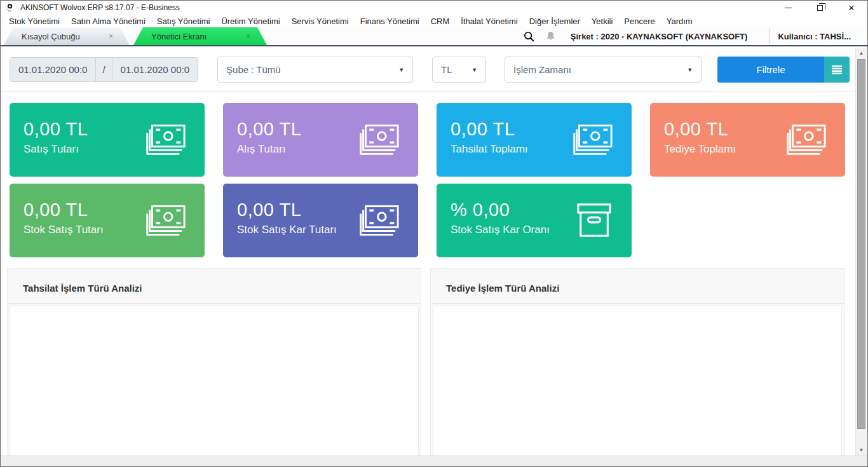 Image resolution: width=868 pixels, height=467 pixels. I want to click on menu-uretim-yonetimi: Üretim Yönetimi, so click(250, 22).